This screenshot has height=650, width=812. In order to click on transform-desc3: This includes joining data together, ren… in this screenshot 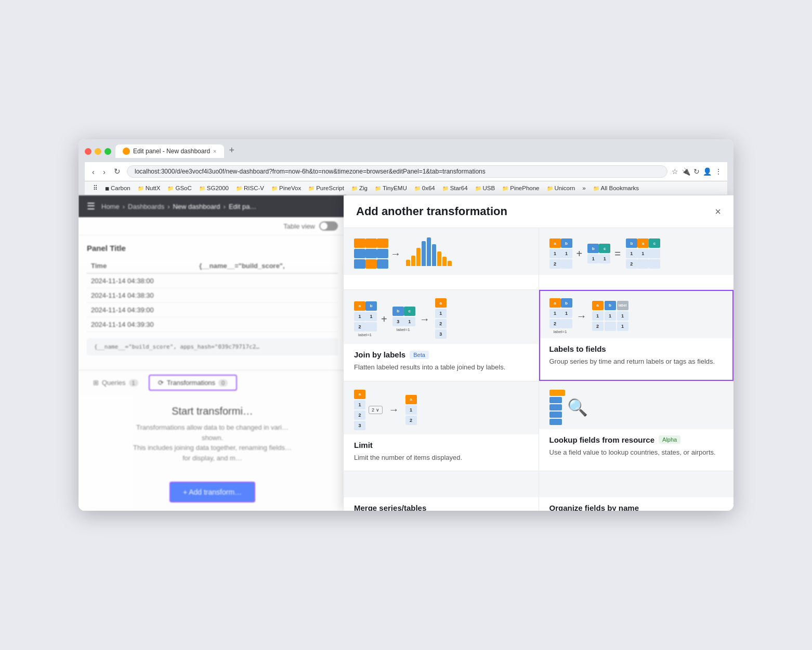, I will do `click(212, 448)`.